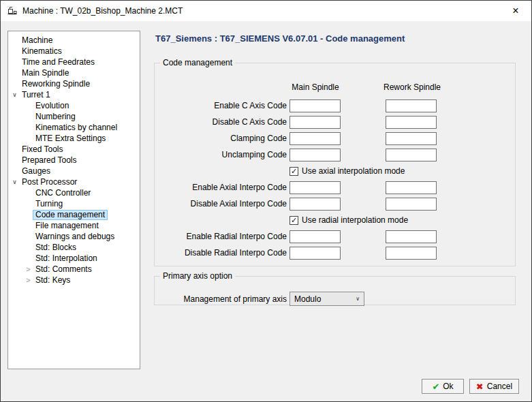 The width and height of the screenshot is (532, 402). Describe the element at coordinates (443, 386) in the screenshot. I see `ok-button: ✔ Ok` at that location.